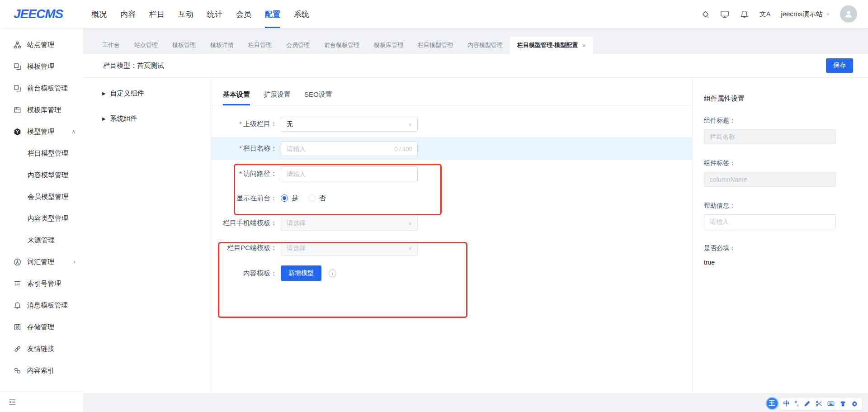  What do you see at coordinates (485, 45) in the screenshot?
I see `tab-content-model-management: 内容模型管理` at bounding box center [485, 45].